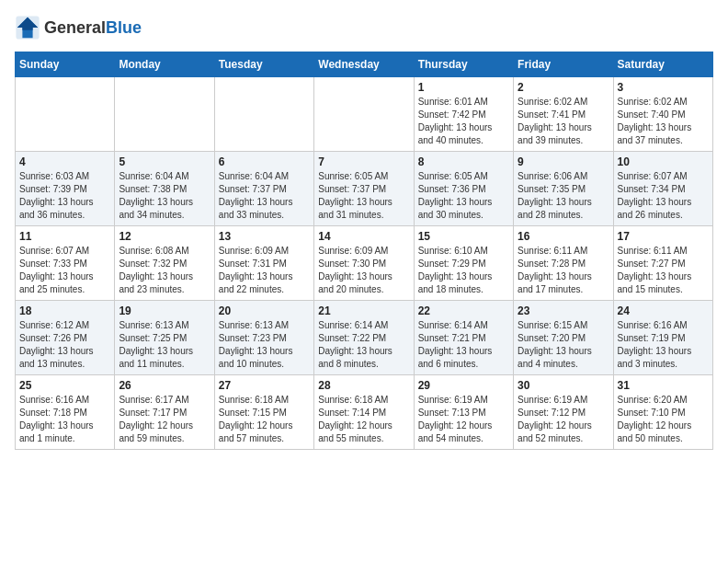  I want to click on calendar-cell: 15Sunrise: 6:10 AM Sunset: 7:29 PM Dayli…, so click(463, 263).